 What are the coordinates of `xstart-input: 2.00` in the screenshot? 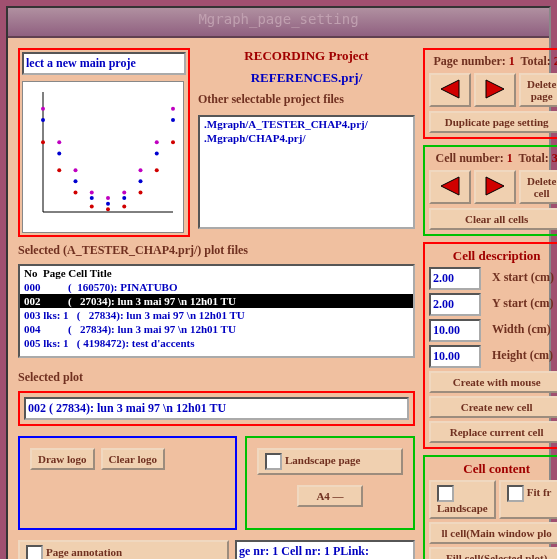 It's located at (455, 278).